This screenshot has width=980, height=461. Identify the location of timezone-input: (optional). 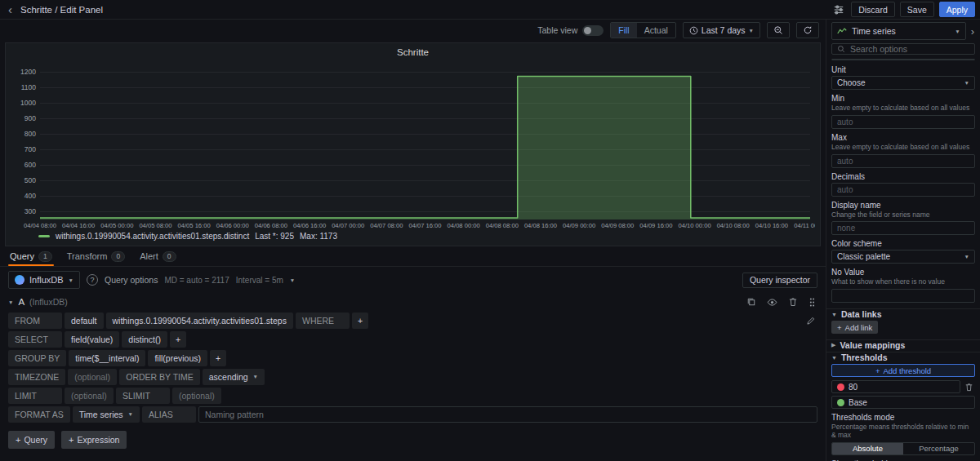
(92, 377).